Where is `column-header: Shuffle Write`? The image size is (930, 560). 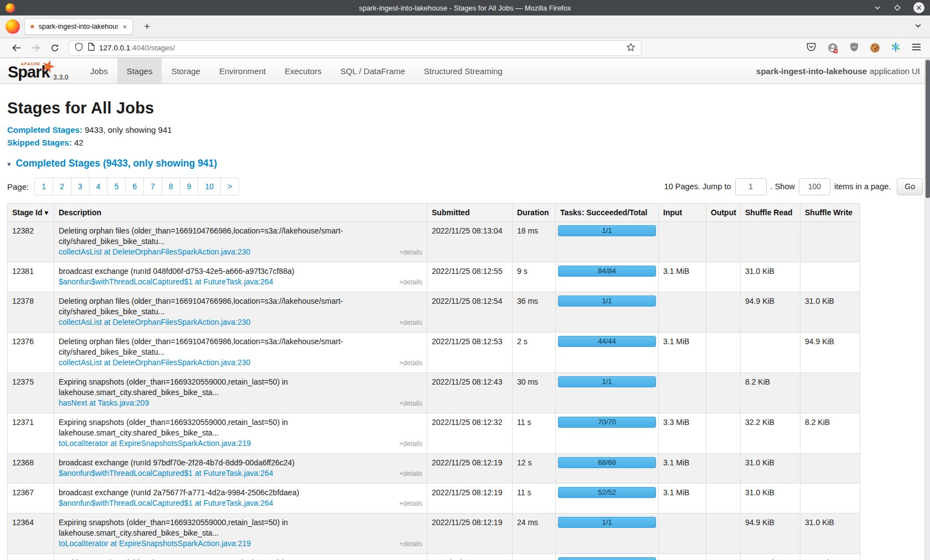
column-header: Shuffle Write is located at coordinates (830, 212).